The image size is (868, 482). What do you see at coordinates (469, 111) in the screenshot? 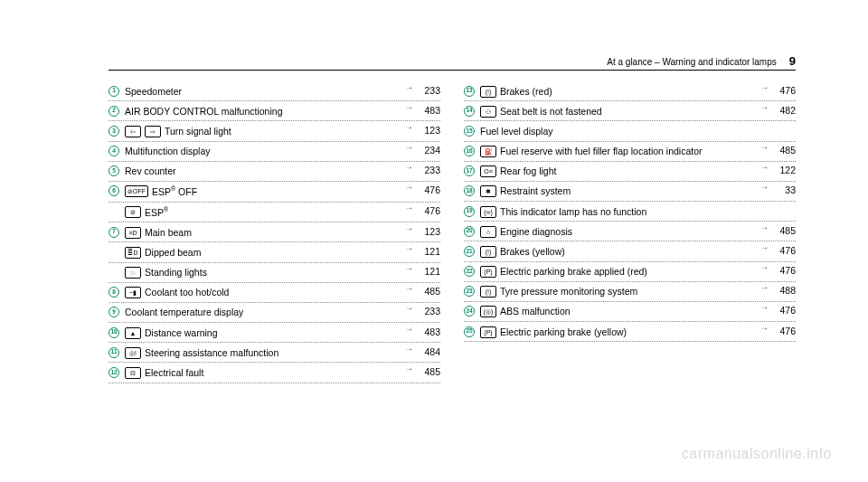
I see `callout-badge: 14` at bounding box center [469, 111].